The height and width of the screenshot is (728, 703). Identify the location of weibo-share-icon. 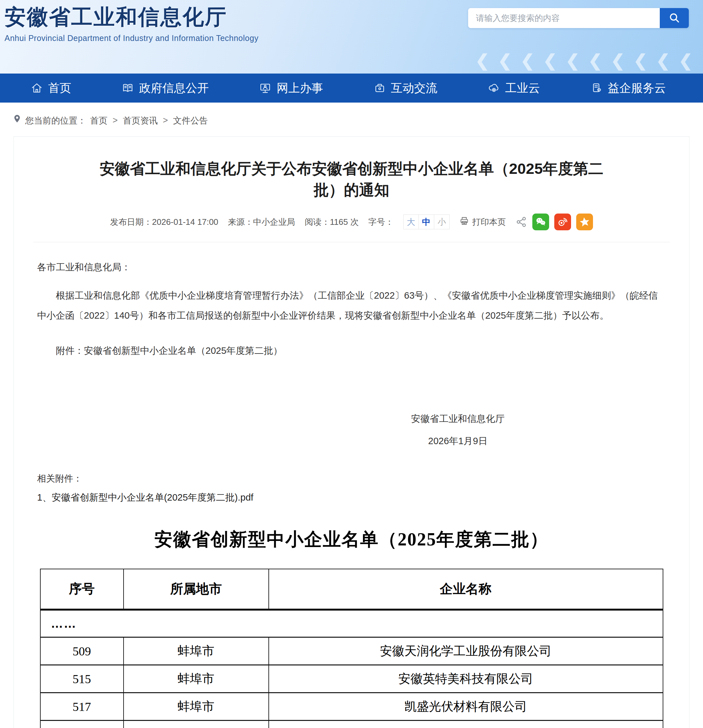
(563, 222).